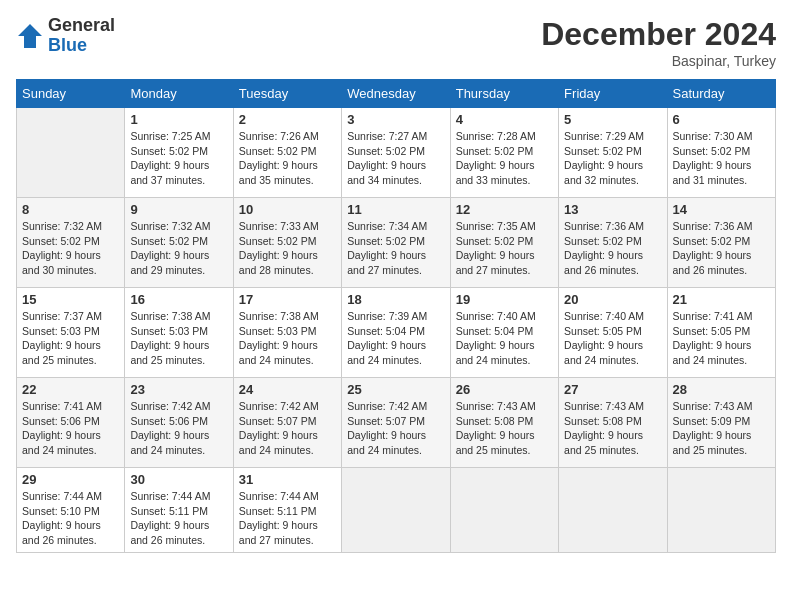 The width and height of the screenshot is (792, 612). I want to click on day-info: Sunrise: 7:29 AMSunset: 5:02 PMDaylight:…, so click(612, 158).